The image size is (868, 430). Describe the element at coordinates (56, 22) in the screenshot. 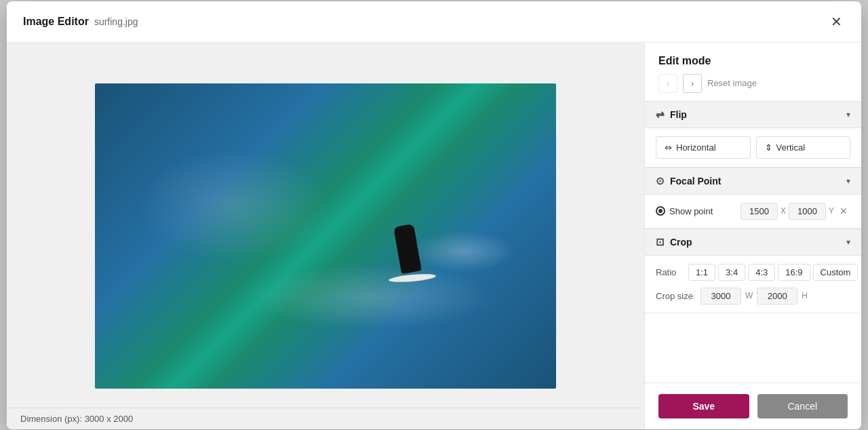

I see `dialog-title: Image Editor` at that location.